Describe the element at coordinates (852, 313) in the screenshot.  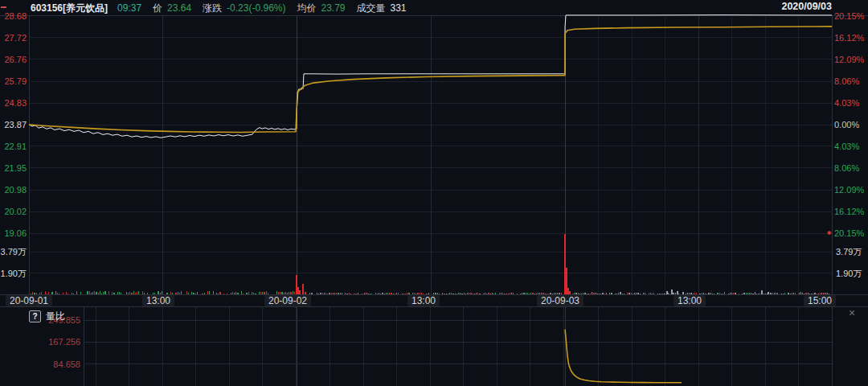
I see `close-icon: ×` at that location.